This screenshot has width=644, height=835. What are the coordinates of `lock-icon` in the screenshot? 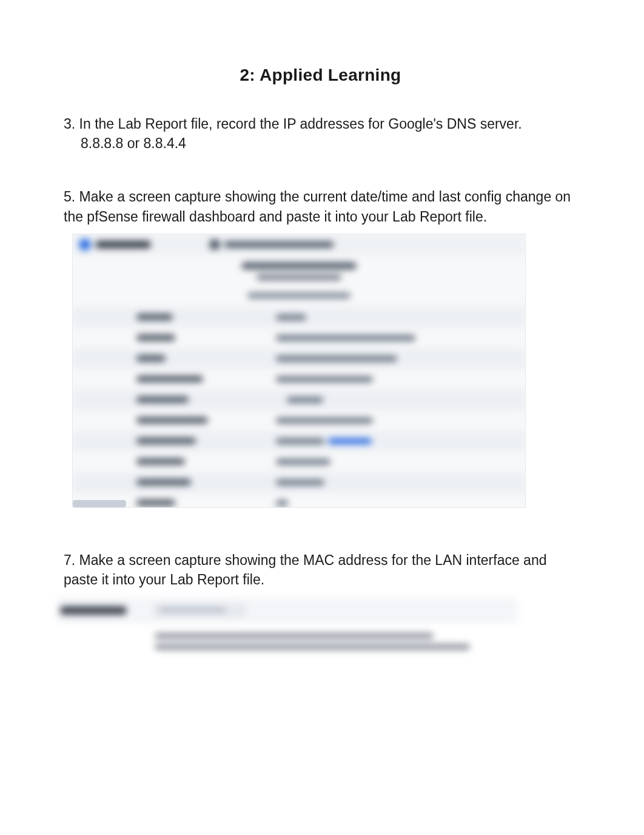 It's located at (215, 245).